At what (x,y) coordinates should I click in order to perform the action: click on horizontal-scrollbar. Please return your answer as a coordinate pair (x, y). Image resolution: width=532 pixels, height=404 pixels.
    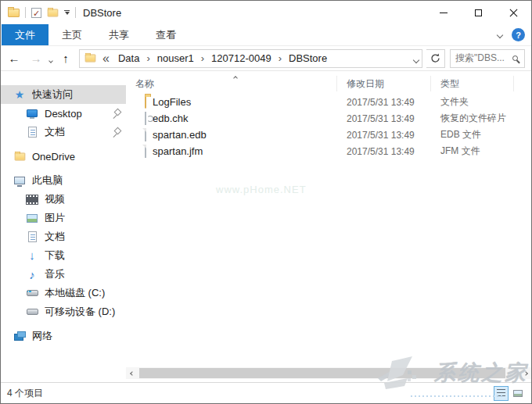
    Looking at the image, I should click on (329, 374).